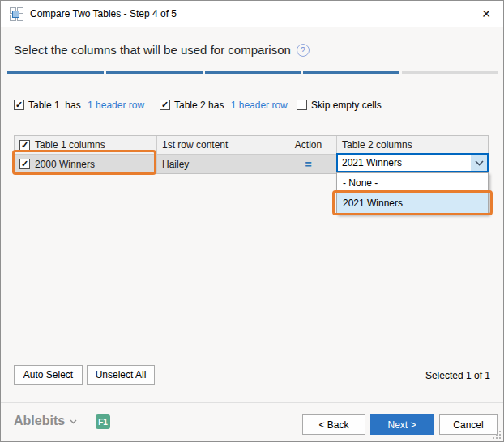 The image size is (504, 442). What do you see at coordinates (162, 50) in the screenshot?
I see `heading-row: Select the columns that will be used for…` at bounding box center [162, 50].